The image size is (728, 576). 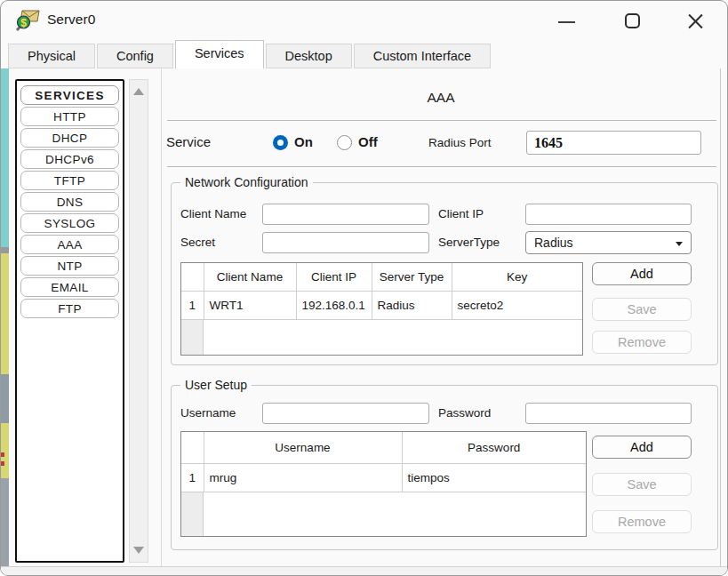 I want to click on service-off-label: Off, so click(x=368, y=142).